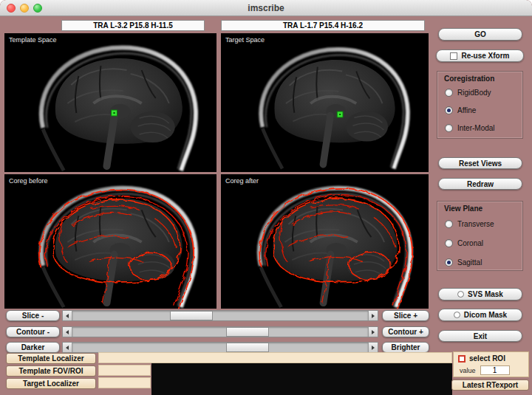 This screenshot has width=532, height=395. What do you see at coordinates (469, 78) in the screenshot?
I see `coregistration-title: Coregistration` at bounding box center [469, 78].